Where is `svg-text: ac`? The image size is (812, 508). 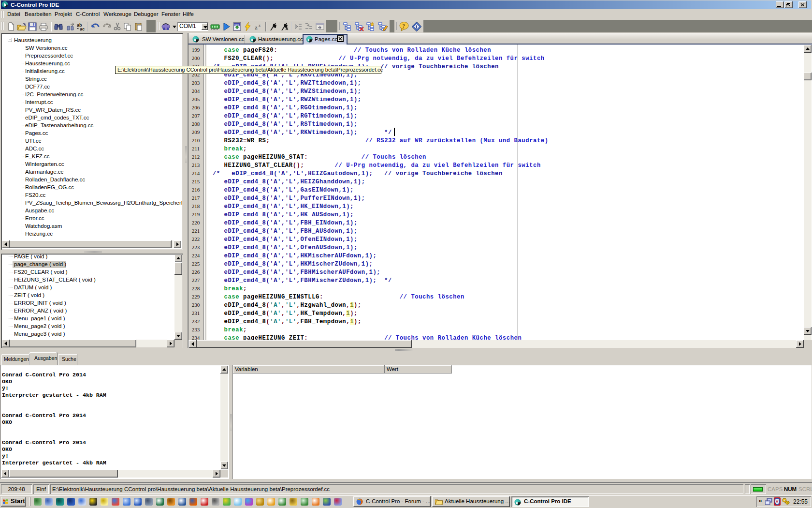 svg-text: ac is located at coordinates (82, 29).